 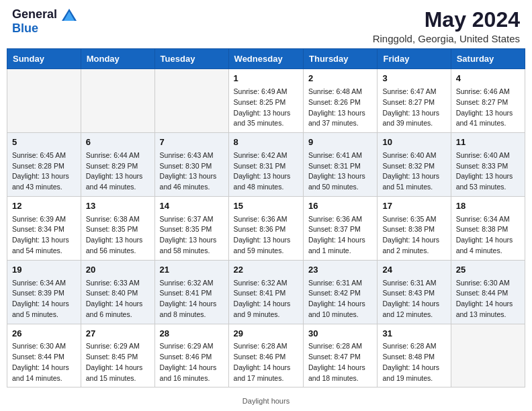 I want to click on day-number: 8, so click(x=266, y=142).